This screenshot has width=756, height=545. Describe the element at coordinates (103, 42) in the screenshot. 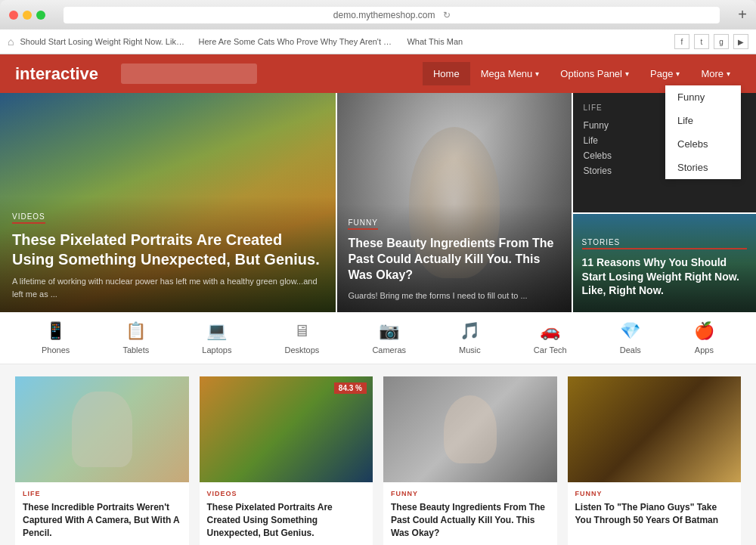

I see `toolbar-link-1: Should Start Losing Weight Right Now. Li…` at that location.